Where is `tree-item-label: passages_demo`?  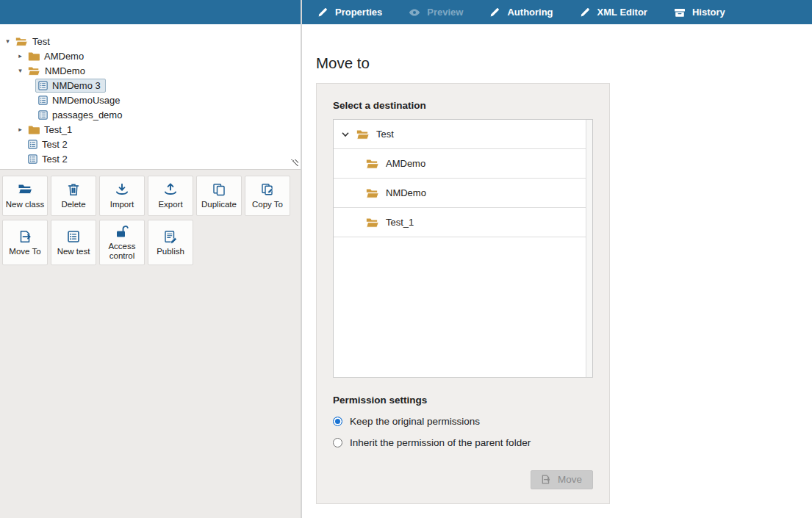
tree-item-label: passages_demo is located at coordinates (87, 115).